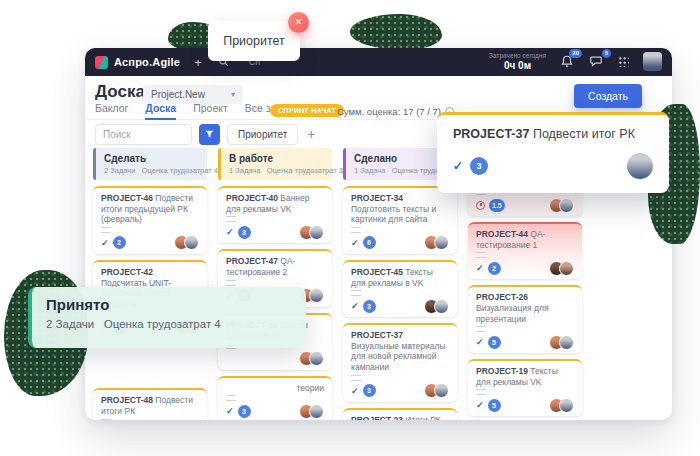 This screenshot has height=456, width=700. What do you see at coordinates (491, 134) in the screenshot?
I see `popup-card-id: PROJECT-37` at bounding box center [491, 134].